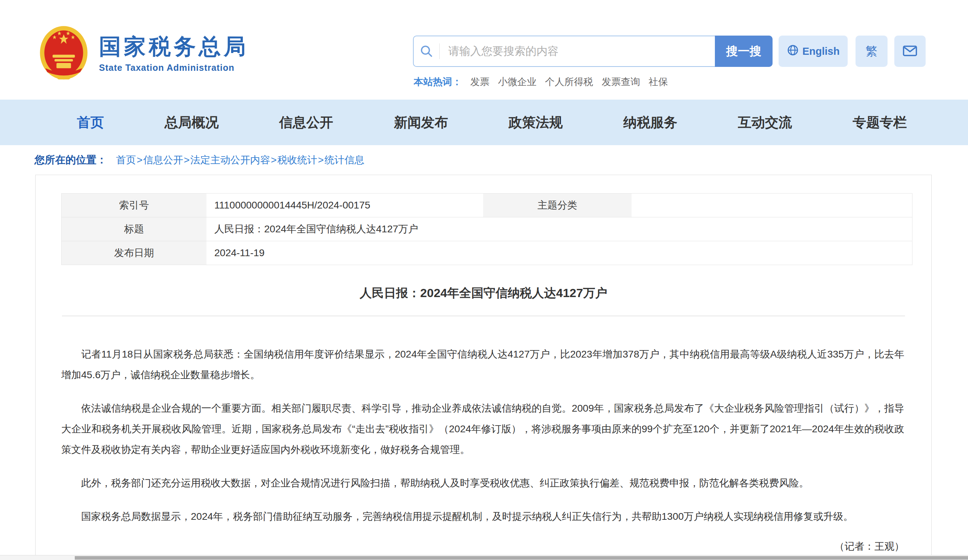  I want to click on breadcrumb-link-home: 首页, so click(126, 160).